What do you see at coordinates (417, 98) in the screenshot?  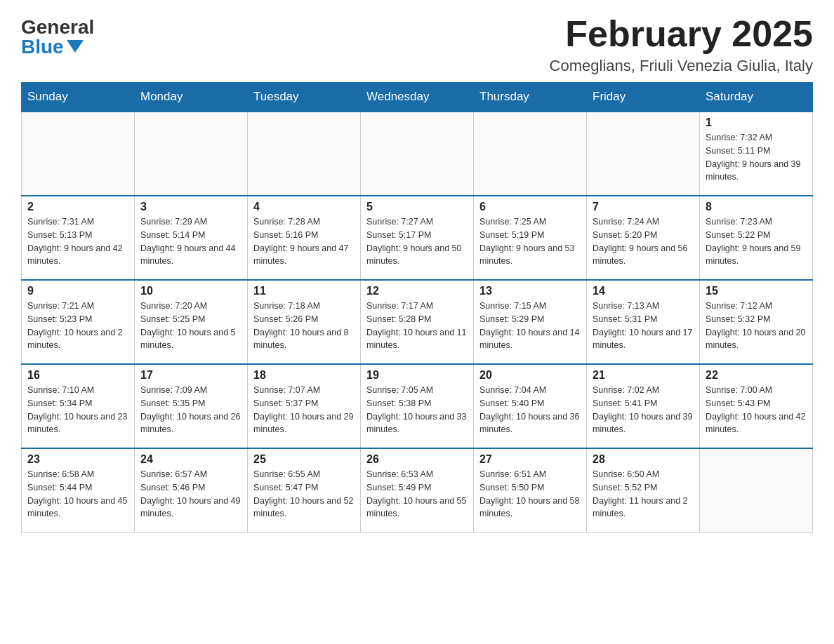 I see `weekday-header-wednesday: Wednesday` at bounding box center [417, 98].